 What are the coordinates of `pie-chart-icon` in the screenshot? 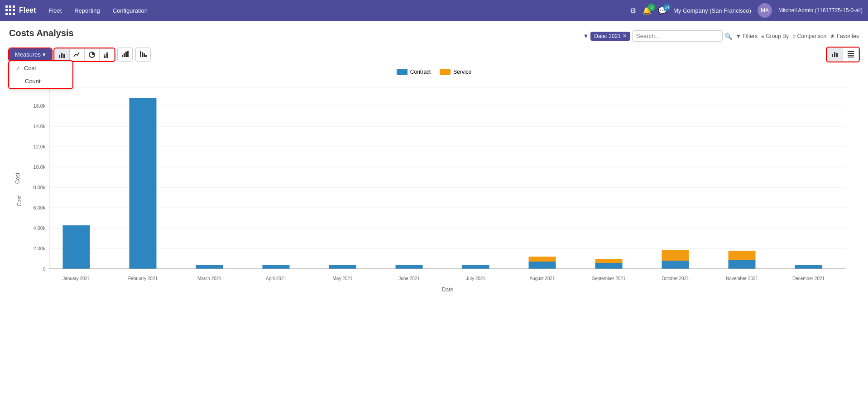 It's located at (92, 55).